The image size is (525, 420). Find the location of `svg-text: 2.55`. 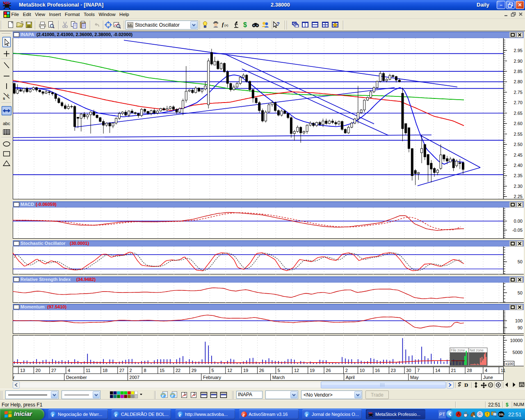

svg-text: 2.55 is located at coordinates (518, 134).